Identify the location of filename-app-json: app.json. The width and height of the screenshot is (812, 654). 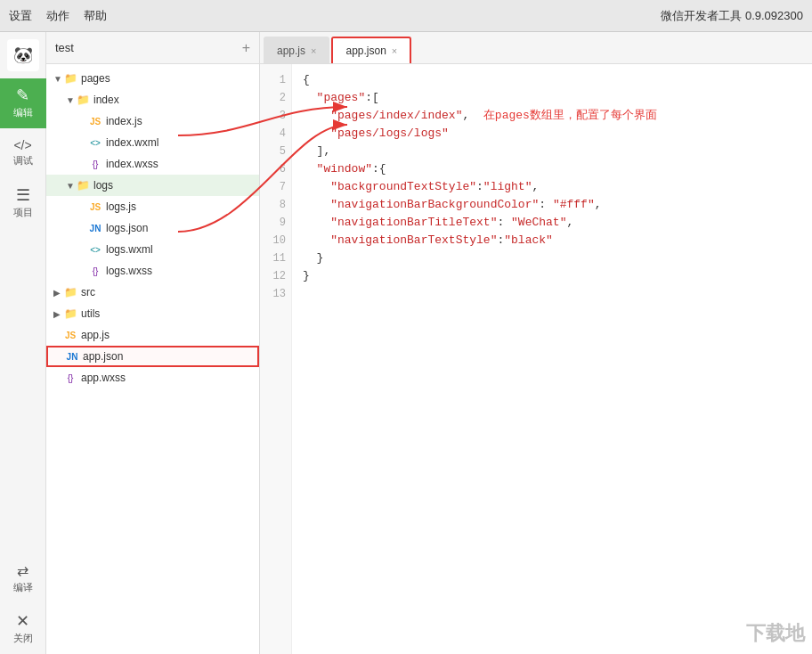
(170, 356).